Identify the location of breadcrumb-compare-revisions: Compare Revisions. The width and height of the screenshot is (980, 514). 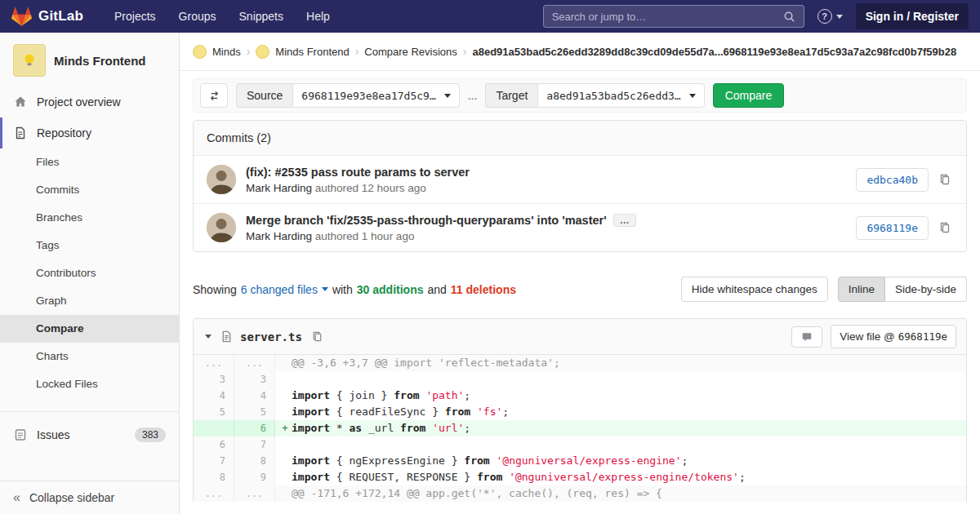
(410, 52).